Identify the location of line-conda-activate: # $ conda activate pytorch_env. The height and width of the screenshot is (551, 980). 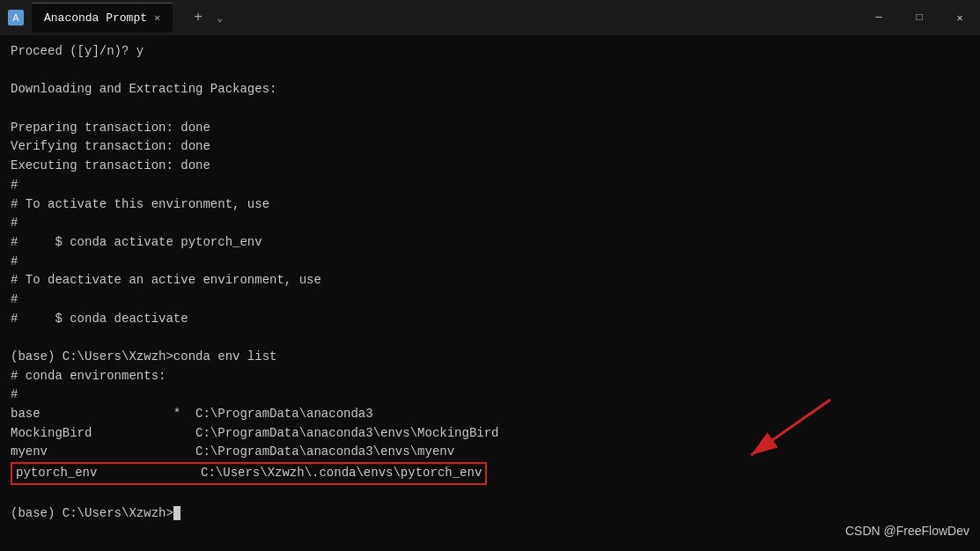
(136, 242).